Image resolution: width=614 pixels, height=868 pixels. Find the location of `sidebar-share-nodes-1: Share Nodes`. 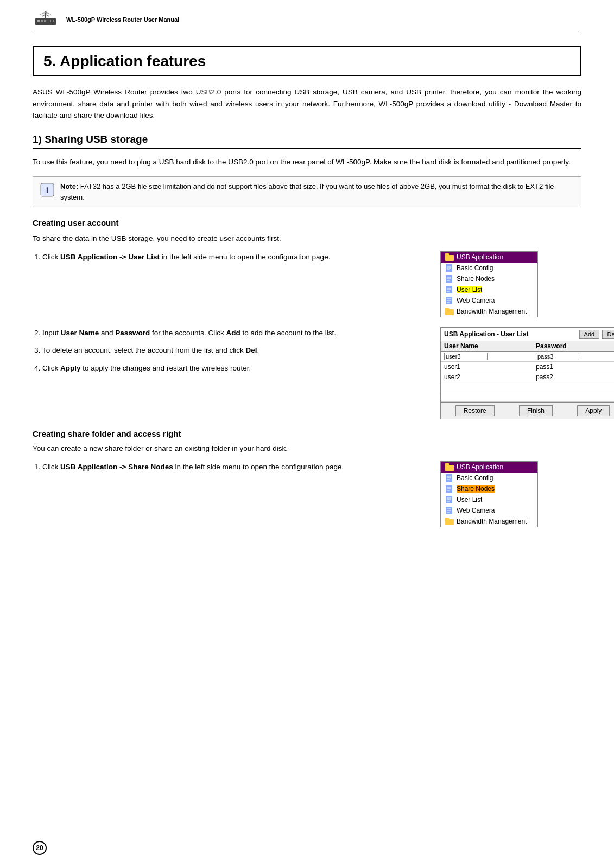

sidebar-share-nodes-1: Share Nodes is located at coordinates (489, 279).